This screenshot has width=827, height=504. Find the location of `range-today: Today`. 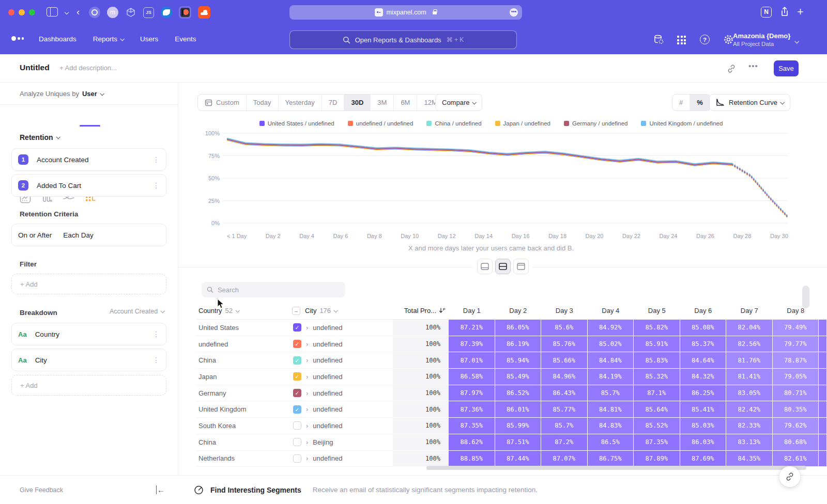

range-today: Today is located at coordinates (262, 102).